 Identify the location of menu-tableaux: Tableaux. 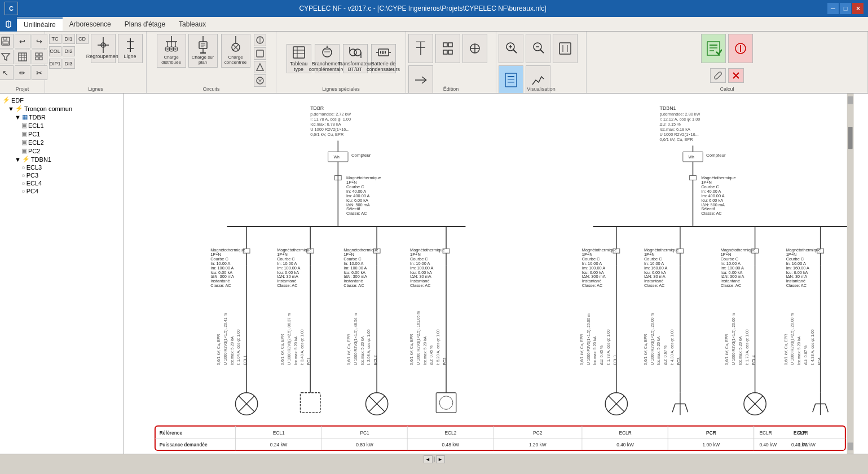
(192, 24).